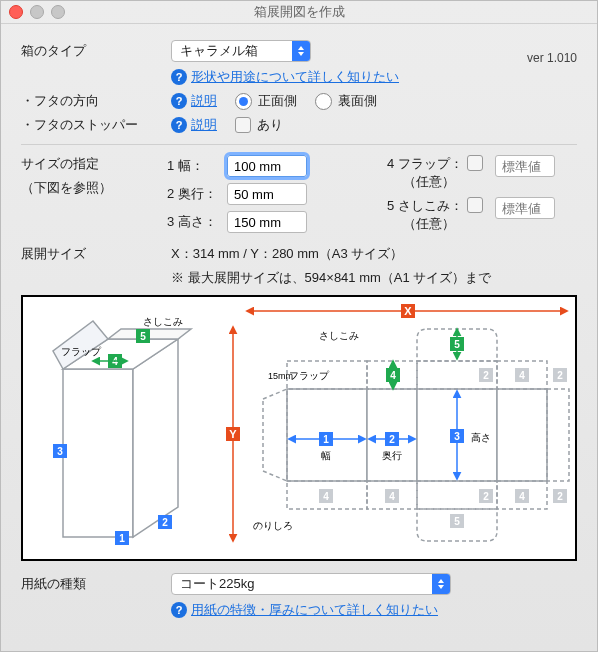 The height and width of the screenshot is (652, 598). What do you see at coordinates (204, 125) in the screenshot?
I see `lid-stopper-explain-link: 説明` at bounding box center [204, 125].